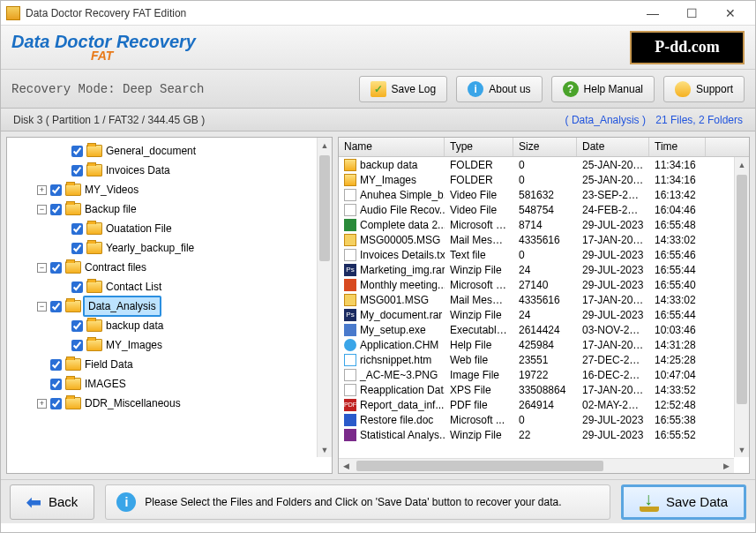 The width and height of the screenshot is (756, 533). I want to click on support-button: Support, so click(704, 89).